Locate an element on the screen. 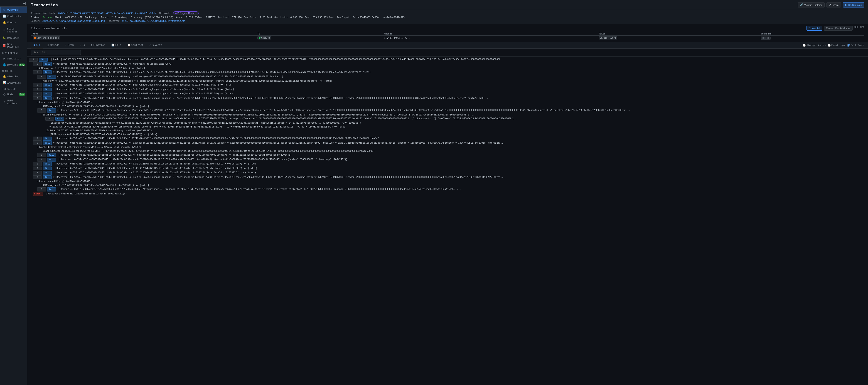 The width and height of the screenshot is (868, 385). sidebar-item-devnets: 🌐 DevNets New is located at coordinates (13, 65).